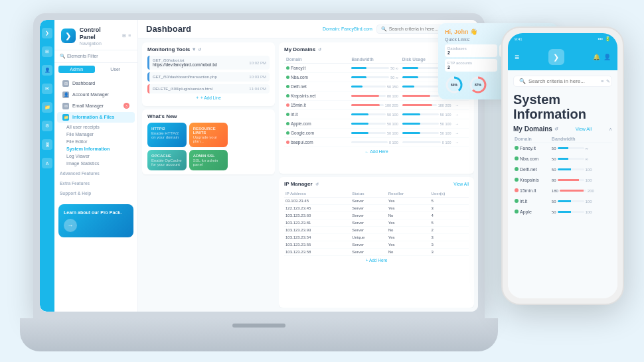 This screenshot has height=362, width=644. What do you see at coordinates (208, 160) in the screenshot?
I see `card-admin-ssl: Admin SSL SSL for admin panel` at bounding box center [208, 160].